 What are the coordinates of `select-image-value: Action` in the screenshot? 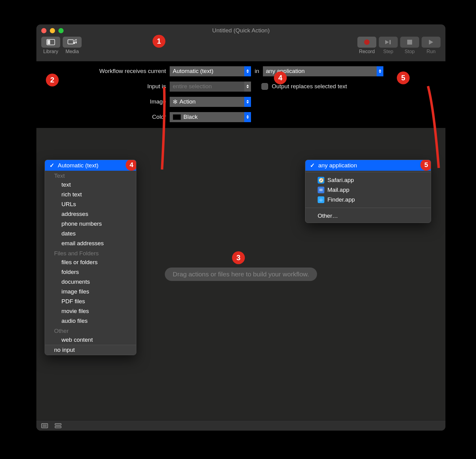 It's located at (188, 102).